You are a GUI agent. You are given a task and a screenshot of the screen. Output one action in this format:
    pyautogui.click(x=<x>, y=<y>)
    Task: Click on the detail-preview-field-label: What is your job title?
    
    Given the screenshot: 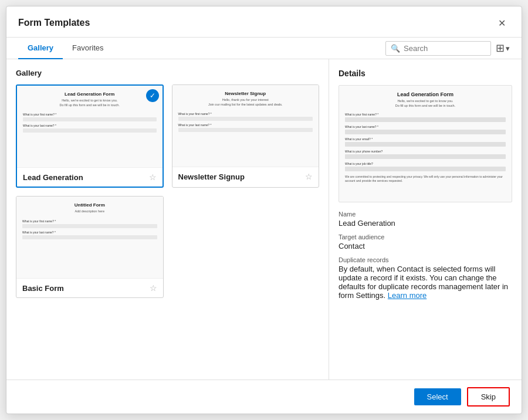 What is the action you would take?
    pyautogui.click(x=425, y=164)
    